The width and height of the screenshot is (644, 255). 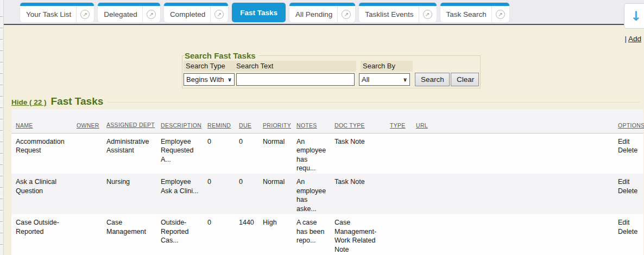 What do you see at coordinates (196, 12) in the screenshot?
I see `tab-completed: Completed ↗` at bounding box center [196, 12].